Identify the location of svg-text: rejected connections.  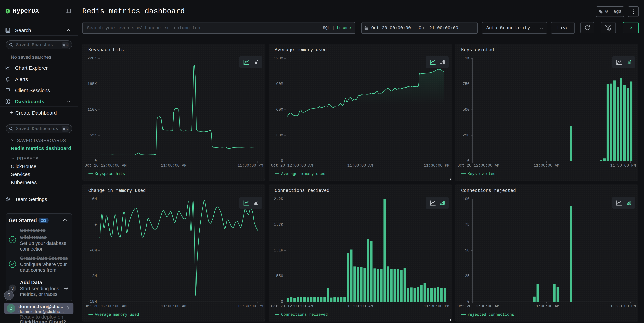
(491, 315).